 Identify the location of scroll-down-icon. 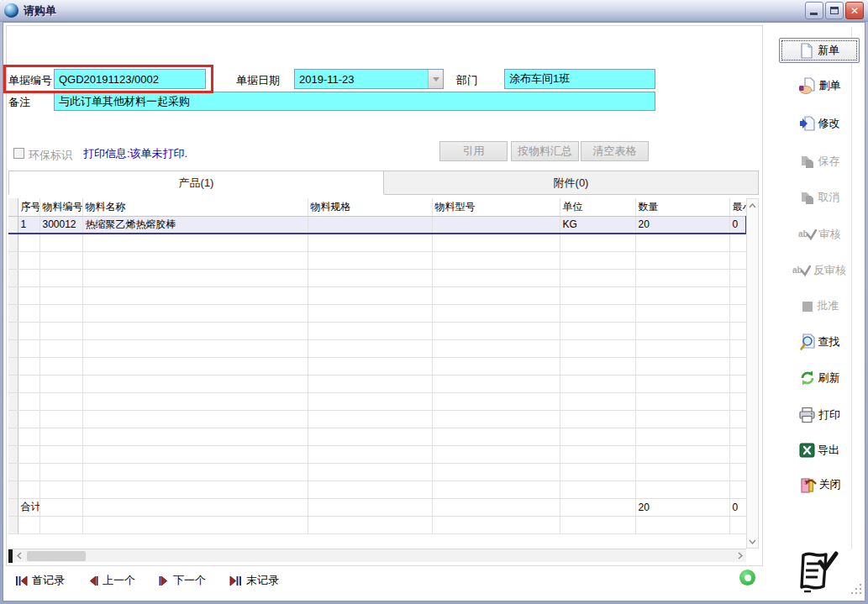
(753, 541).